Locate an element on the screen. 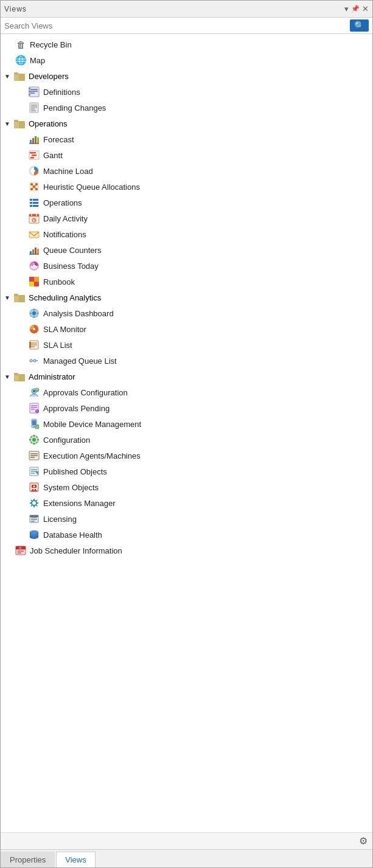 The width and height of the screenshot is (373, 868). tree-item-map: 🌐 Map is located at coordinates (186, 60).